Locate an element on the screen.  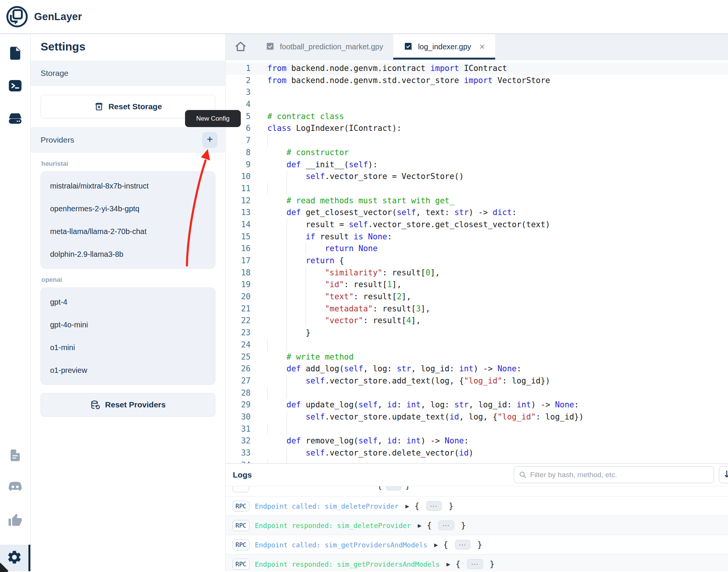
search-icon is located at coordinates (522, 475).